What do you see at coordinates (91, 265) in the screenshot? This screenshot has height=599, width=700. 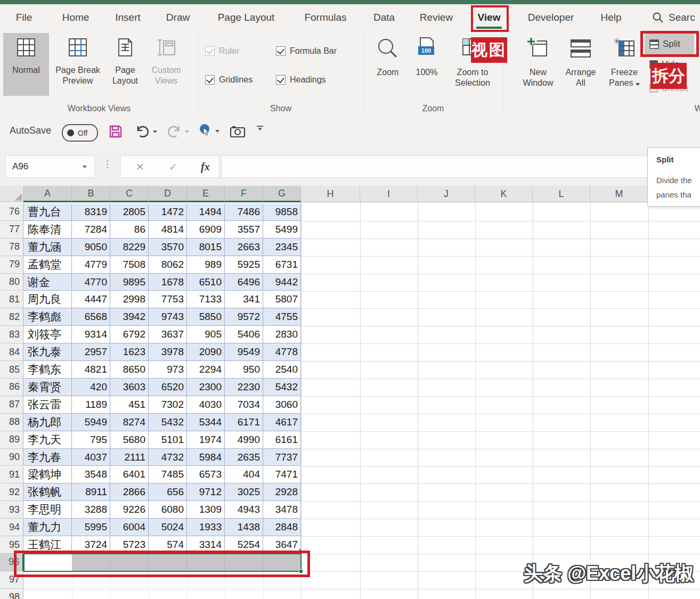 I see `cell-B79: 4779` at bounding box center [91, 265].